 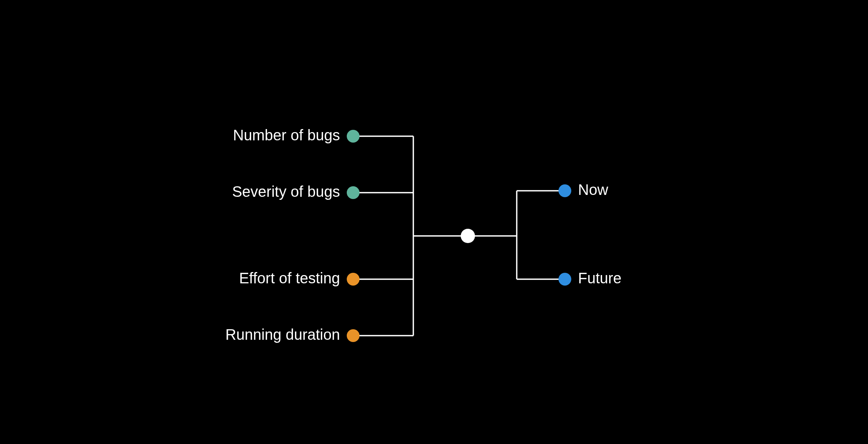 What do you see at coordinates (286, 191) in the screenshot?
I see `node-label-left-1: Severity of bugs` at bounding box center [286, 191].